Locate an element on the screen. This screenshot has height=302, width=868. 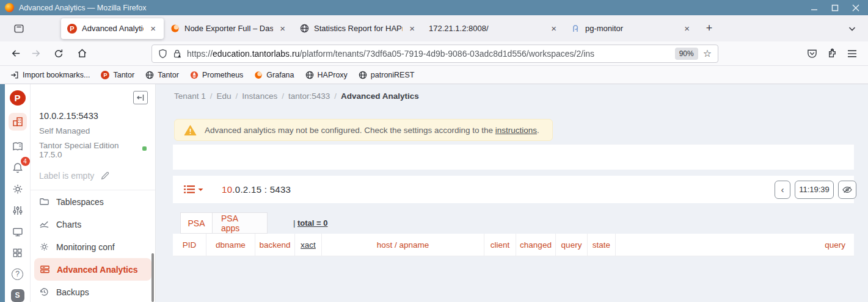
extensions-icon is located at coordinates (832, 54).